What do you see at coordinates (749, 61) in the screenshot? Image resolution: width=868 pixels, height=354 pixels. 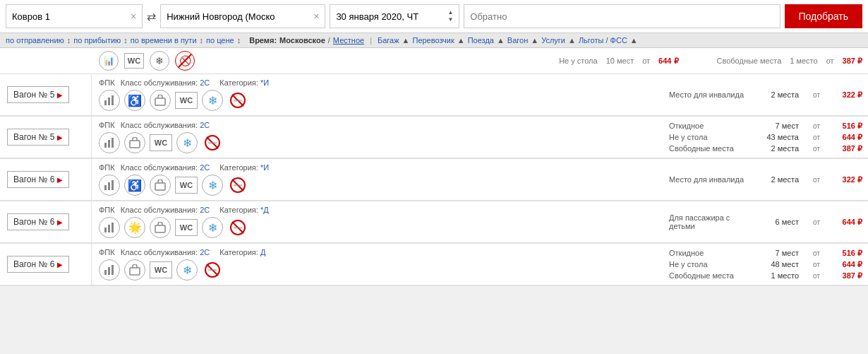 I see `free-seats-label: Свободные места` at bounding box center [749, 61].